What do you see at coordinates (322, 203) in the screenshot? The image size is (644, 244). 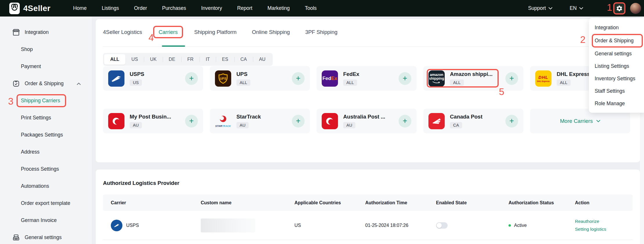 I see `col-applicable-countries: Applicable Countries` at bounding box center [322, 203].